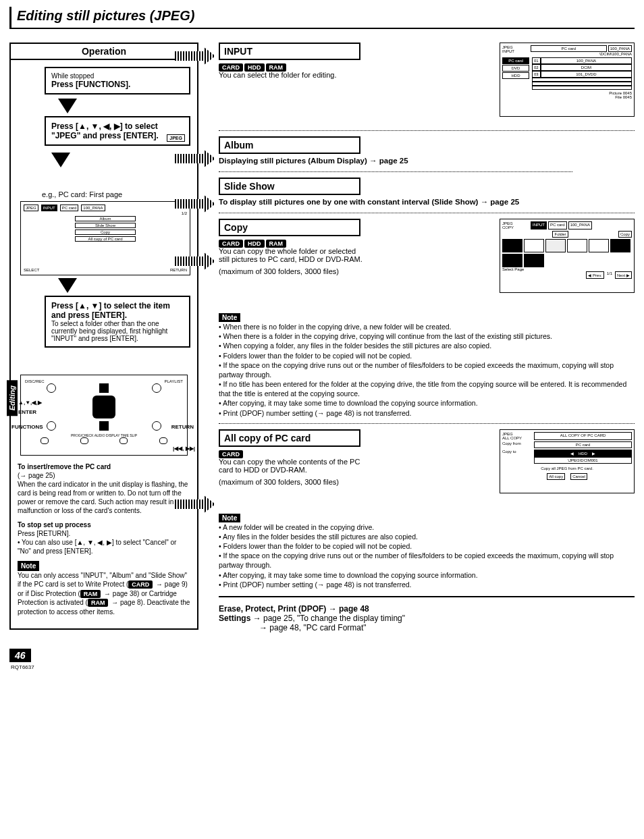 The height and width of the screenshot is (839, 644). Describe the element at coordinates (290, 51) in the screenshot. I see `input-head: INPUT` at that location.